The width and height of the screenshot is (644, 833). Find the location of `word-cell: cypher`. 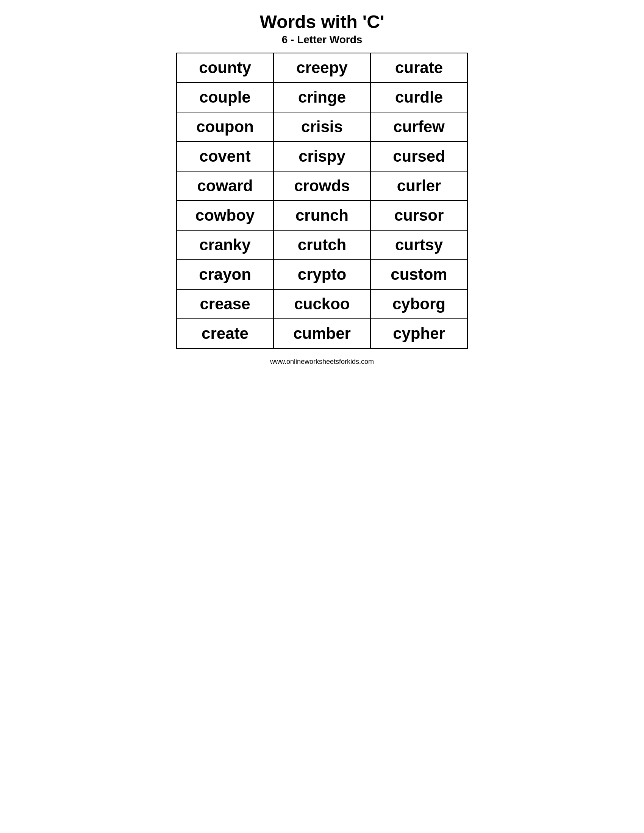

word-cell: cypher is located at coordinates (419, 333).